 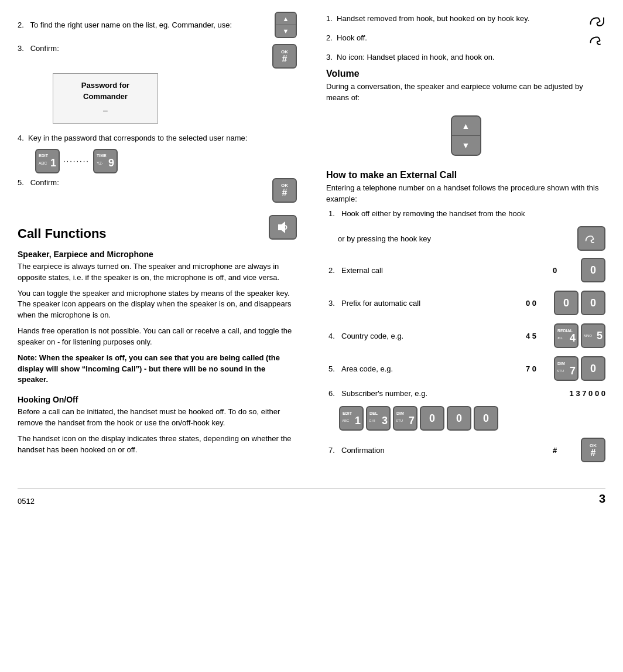 What do you see at coordinates (466, 57) in the screenshot?
I see `hook-item3-text: 3. No icon: Handset placed in hook, and …` at bounding box center [466, 57].